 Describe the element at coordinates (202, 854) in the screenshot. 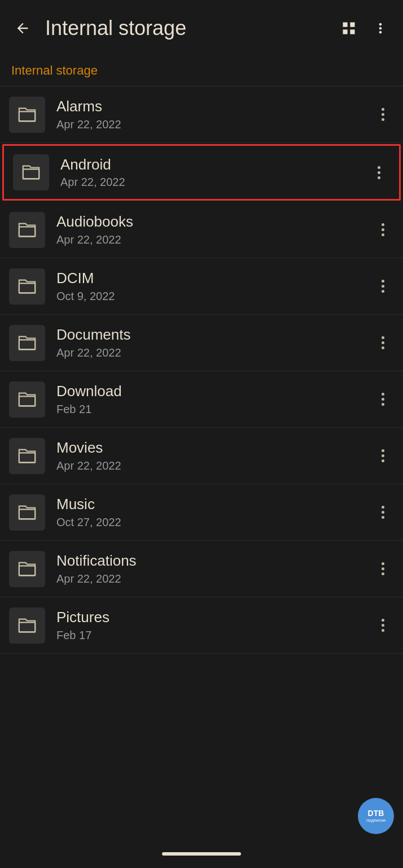

I see `home-indicator` at that location.